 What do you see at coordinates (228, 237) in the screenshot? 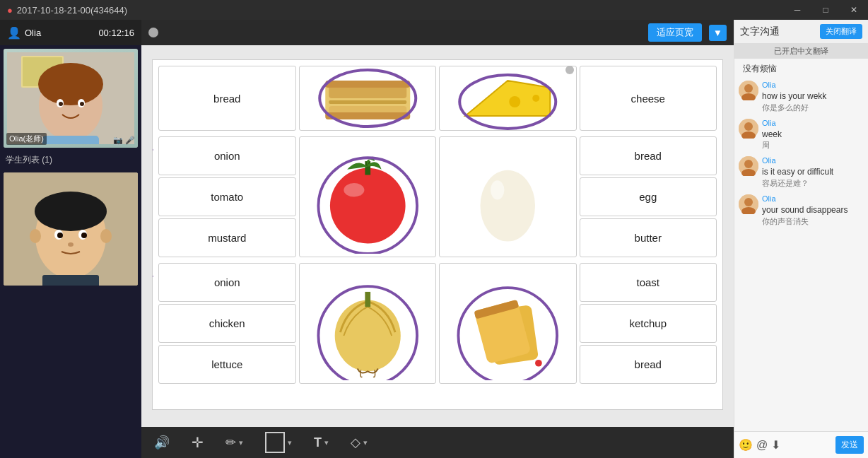
I see `food-cell-mustard-word: mustard` at bounding box center [228, 237].